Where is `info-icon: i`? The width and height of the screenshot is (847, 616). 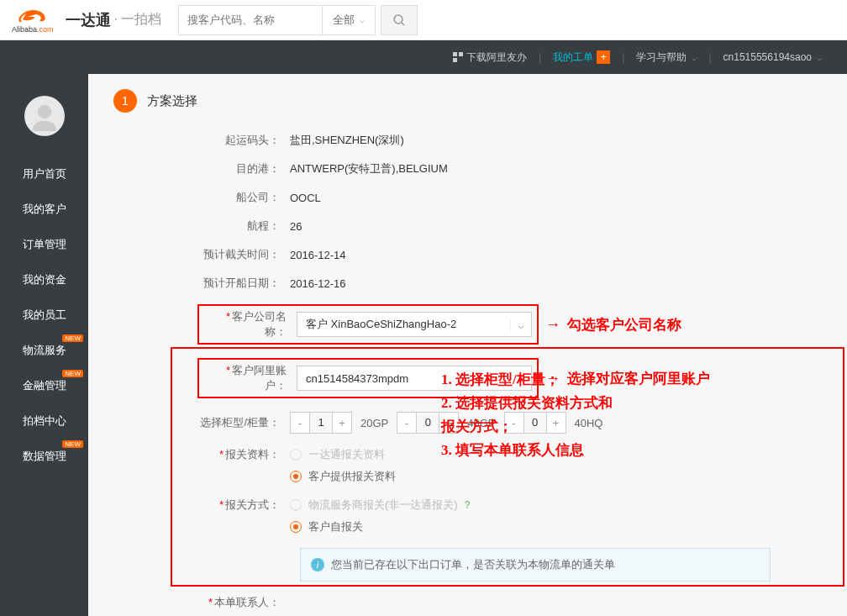 info-icon: i is located at coordinates (318, 565).